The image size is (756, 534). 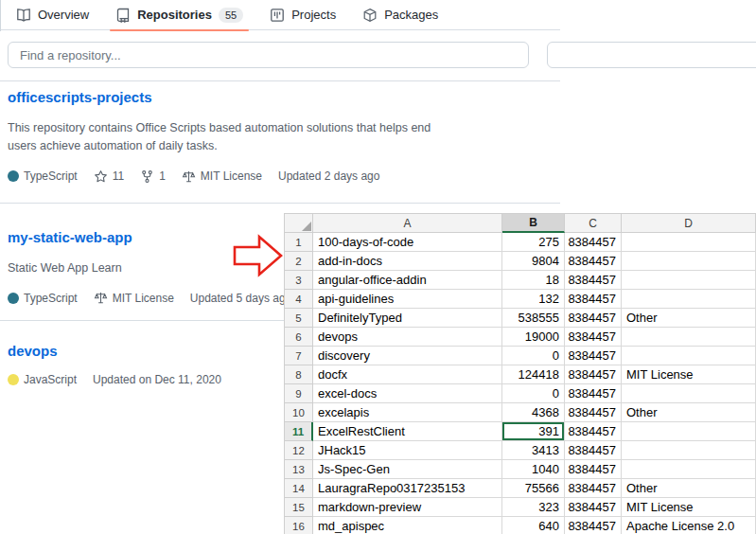 What do you see at coordinates (534, 394) in the screenshot?
I see `cell-b9: 0` at bounding box center [534, 394].